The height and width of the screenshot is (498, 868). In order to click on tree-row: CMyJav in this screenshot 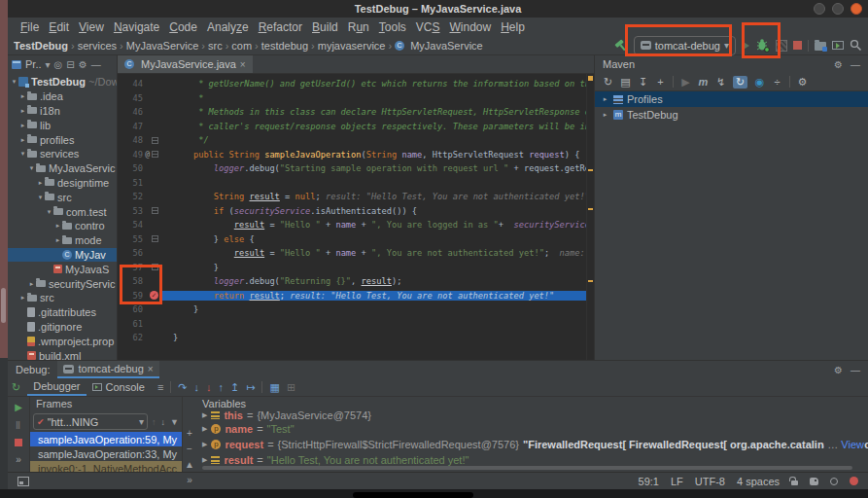, I will do `click(62, 255)`.